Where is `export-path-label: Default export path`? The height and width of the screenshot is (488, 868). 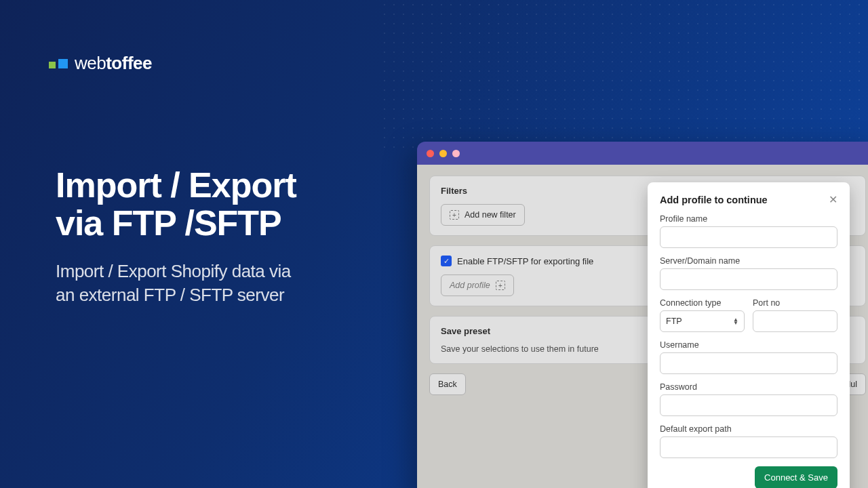
export-path-label: Default export path is located at coordinates (749, 429).